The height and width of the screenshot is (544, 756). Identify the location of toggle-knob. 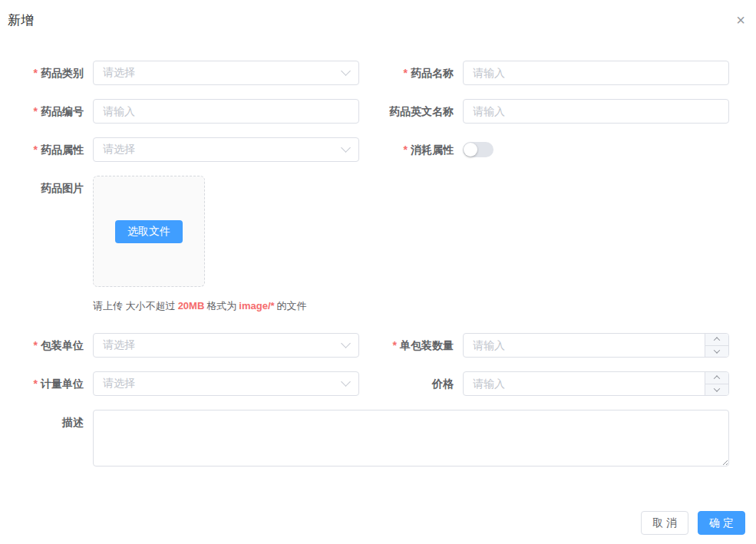
(470, 150).